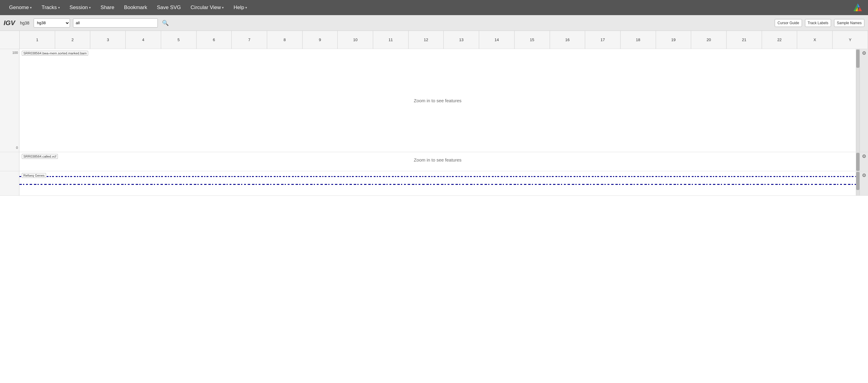 This screenshot has width=868, height=383. What do you see at coordinates (135, 7) in the screenshot?
I see `nav-bookmark: Bookmark` at bounding box center [135, 7].